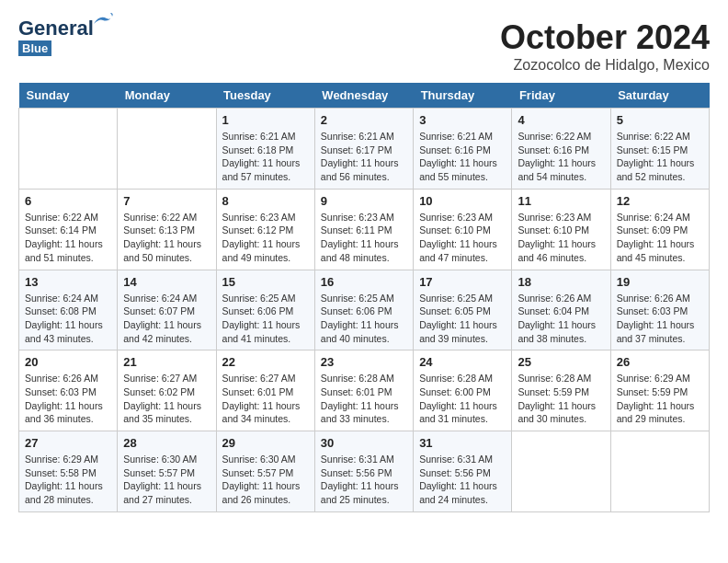 The height and width of the screenshot is (563, 728). What do you see at coordinates (68, 230) in the screenshot?
I see `sunset-text: Sunset: 6:14 PM` at bounding box center [68, 230].